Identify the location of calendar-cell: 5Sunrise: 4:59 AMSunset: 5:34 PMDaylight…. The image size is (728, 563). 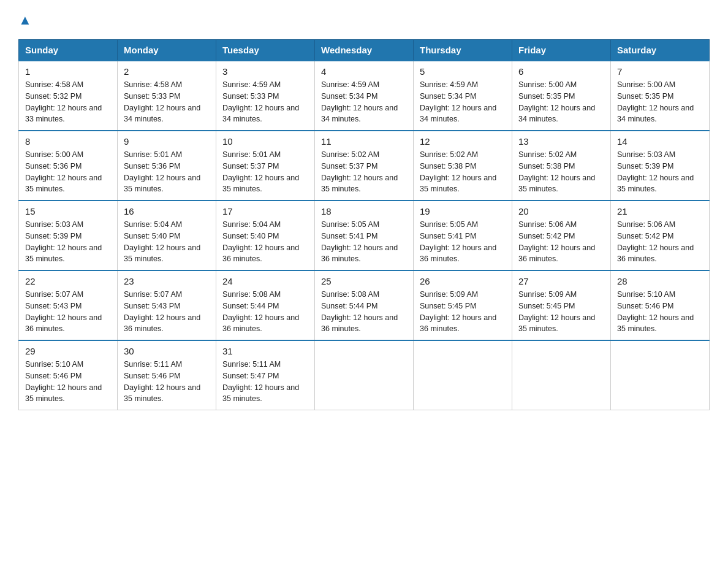
(463, 96).